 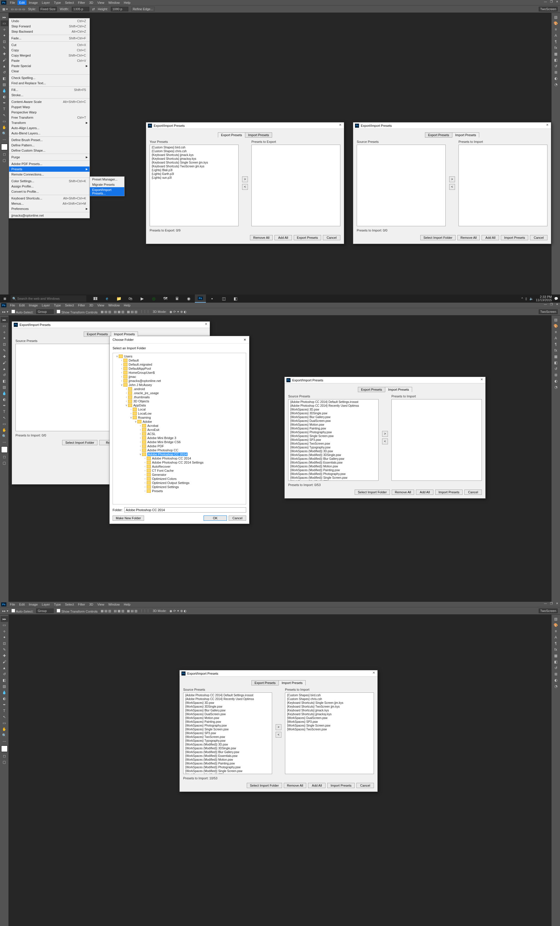 What do you see at coordinates (333, 406) in the screenshot?
I see `list-item: {Adobe Photoshop CC 2014} Recently Used …` at bounding box center [333, 406].